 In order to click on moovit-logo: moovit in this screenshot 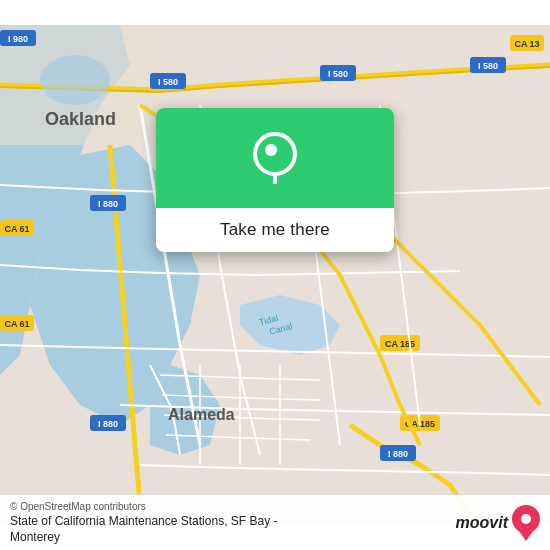, I will do `click(498, 523)`.